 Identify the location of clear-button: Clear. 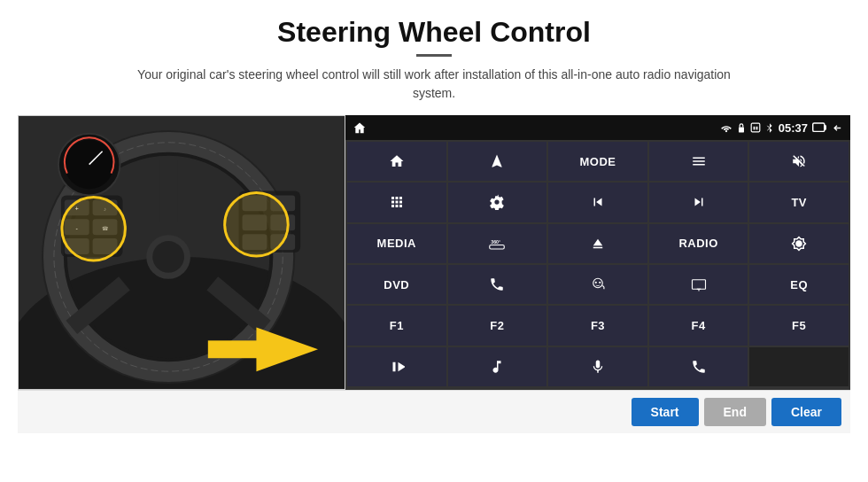
(806, 412).